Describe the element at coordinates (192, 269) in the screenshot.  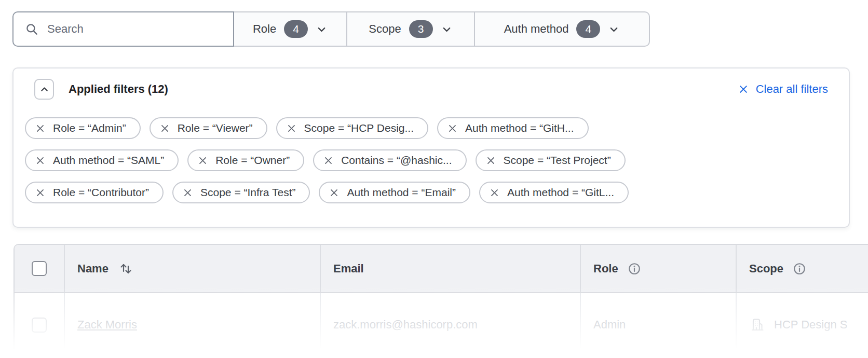
I see `name-column-header: Name` at that location.